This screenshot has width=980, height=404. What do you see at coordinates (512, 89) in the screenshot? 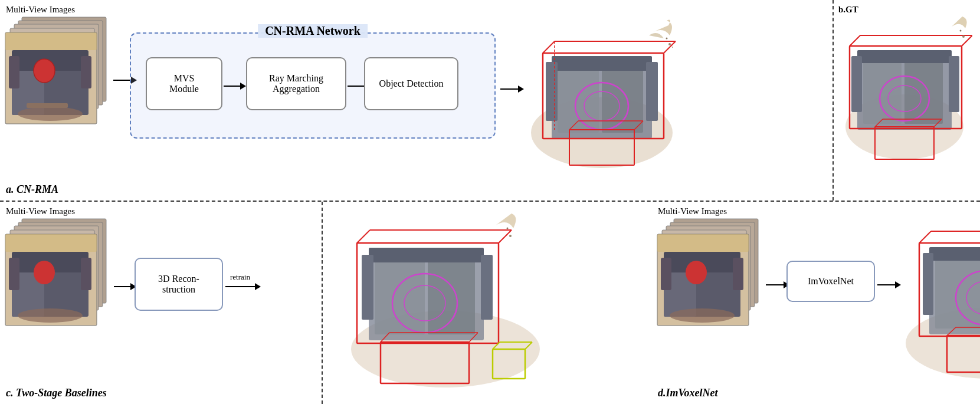
I see `arrow-network-to-scene` at bounding box center [512, 89].